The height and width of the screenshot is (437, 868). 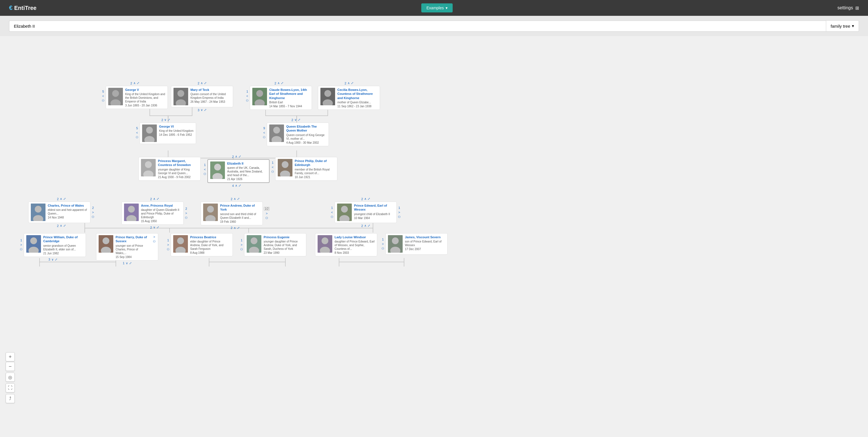 What do you see at coordinates (165, 120) in the screenshot?
I see `chevron-down-icon2: ∨` at bounding box center [165, 120].